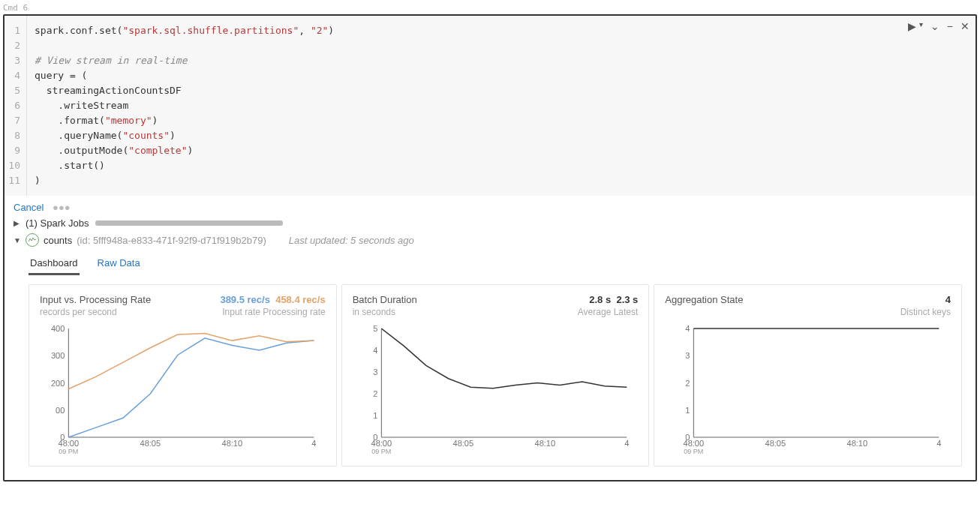  I want to click on tab-dashboard: Dashboard, so click(54, 264).